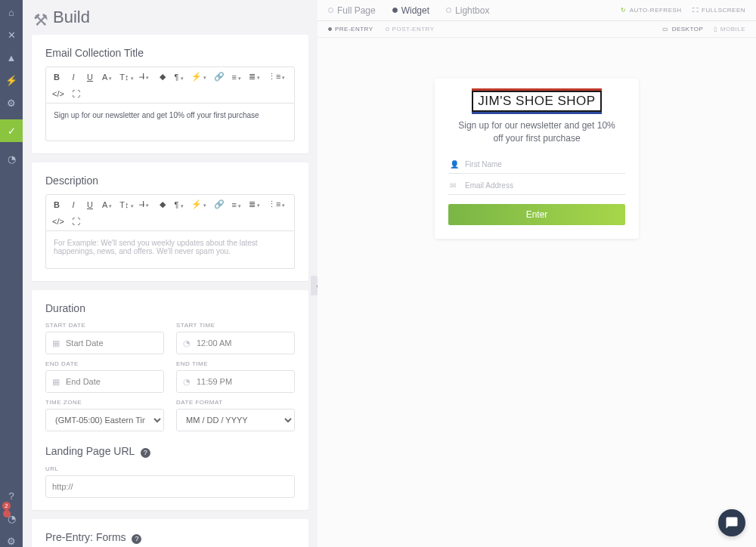 This screenshot has width=756, height=547. What do you see at coordinates (537, 11) in the screenshot?
I see `preview-mode-tabs: Full Page Widget Lightbox ↻AUTO-REFRESH …` at bounding box center [537, 11].